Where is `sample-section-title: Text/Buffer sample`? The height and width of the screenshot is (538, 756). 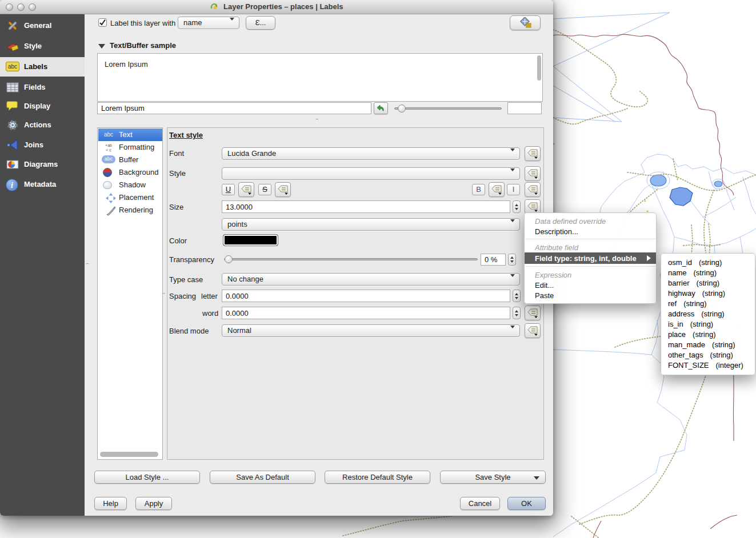
sample-section-title: Text/Buffer sample is located at coordinates (143, 46).